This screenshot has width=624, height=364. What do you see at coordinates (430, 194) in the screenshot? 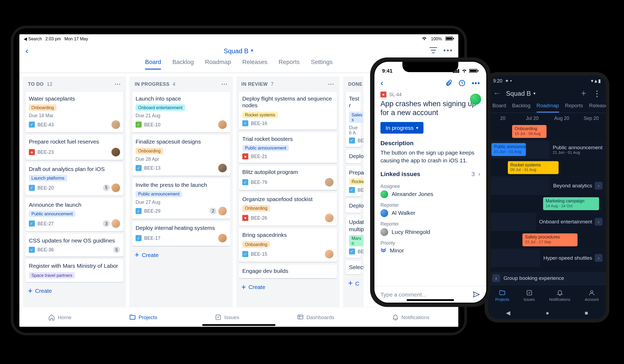
I see `field-value: Alexander Jones` at bounding box center [430, 194].